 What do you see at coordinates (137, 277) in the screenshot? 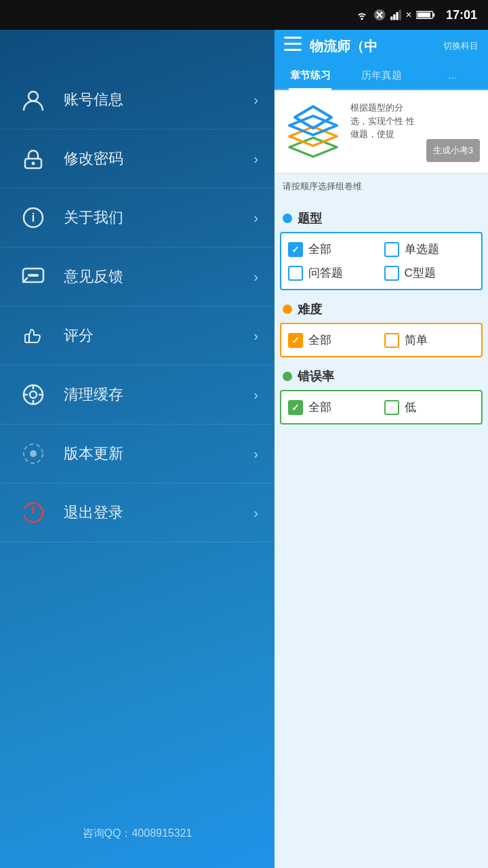
I see `sidebar-item-feedback: 意见反馈 ›` at bounding box center [137, 277].